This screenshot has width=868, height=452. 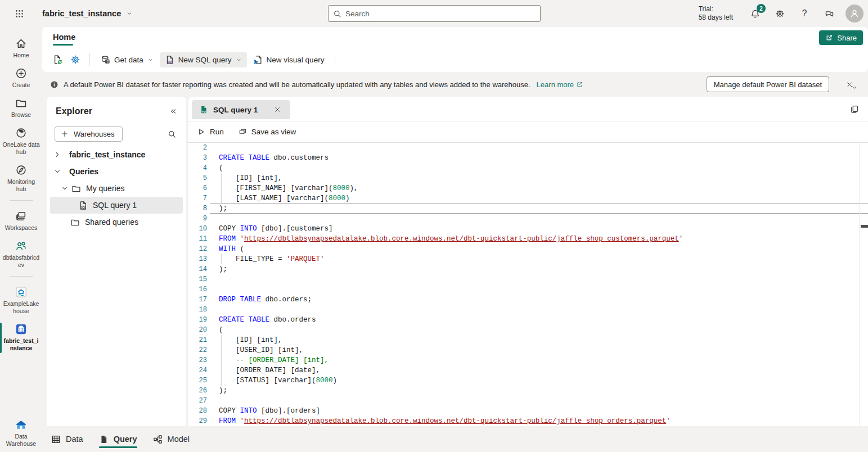 I want to click on toolbar-divider, so click(x=335, y=60).